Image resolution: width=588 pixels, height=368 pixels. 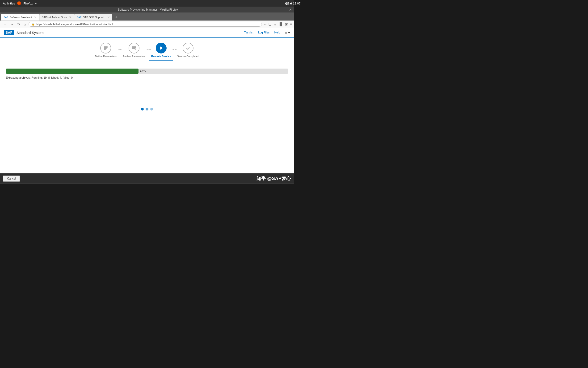 What do you see at coordinates (147, 78) in the screenshot?
I see `status-text: Extracting archives: Running: 19, finish…` at bounding box center [147, 78].